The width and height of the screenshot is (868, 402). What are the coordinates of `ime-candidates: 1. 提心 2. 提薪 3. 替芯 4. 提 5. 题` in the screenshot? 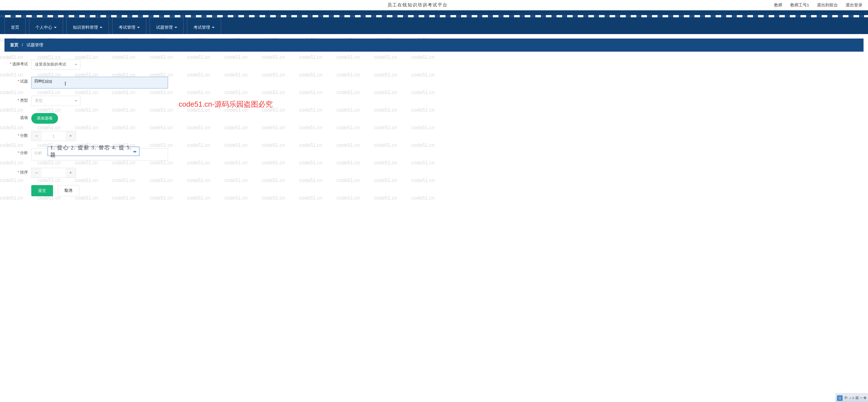 It's located at (92, 151).